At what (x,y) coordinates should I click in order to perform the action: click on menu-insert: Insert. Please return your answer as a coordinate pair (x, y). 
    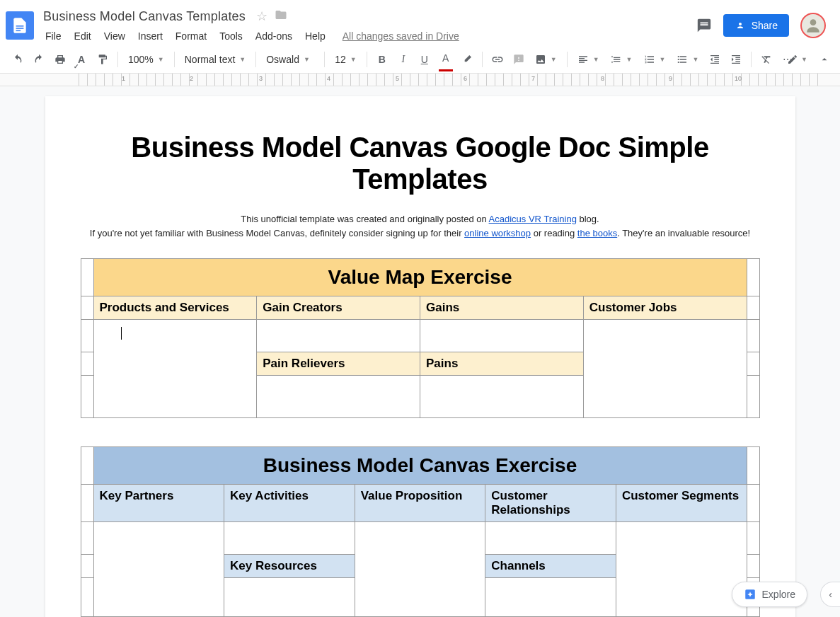
    Looking at the image, I should click on (150, 36).